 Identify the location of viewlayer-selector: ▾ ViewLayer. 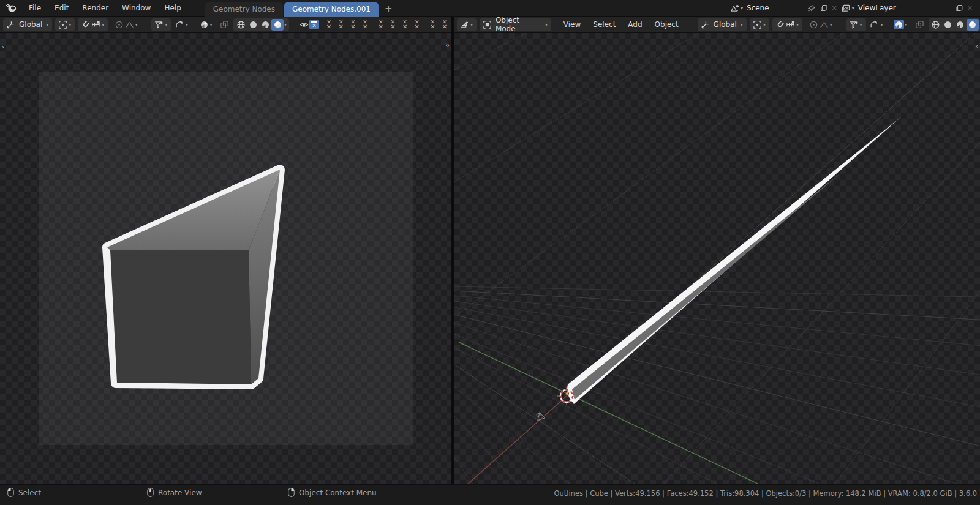
(871, 8).